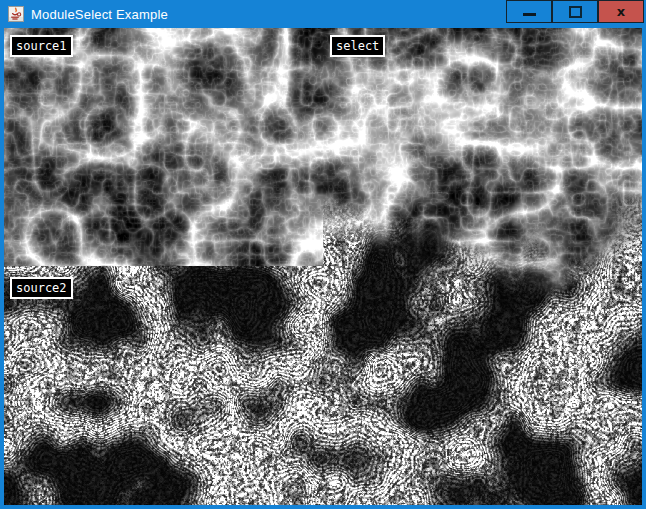 The height and width of the screenshot is (509, 646). What do you see at coordinates (16, 14) in the screenshot?
I see `java-coffee-cup-icon` at bounding box center [16, 14].